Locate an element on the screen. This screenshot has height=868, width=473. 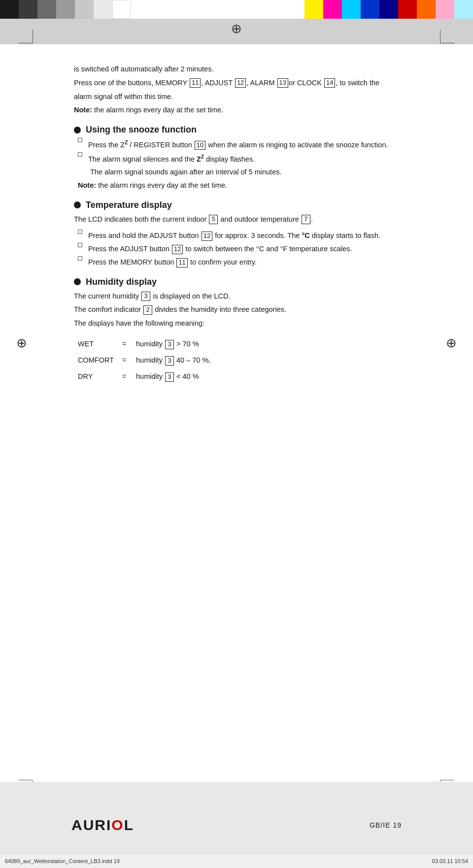
logo-dot-o: O is located at coordinates (117, 825).